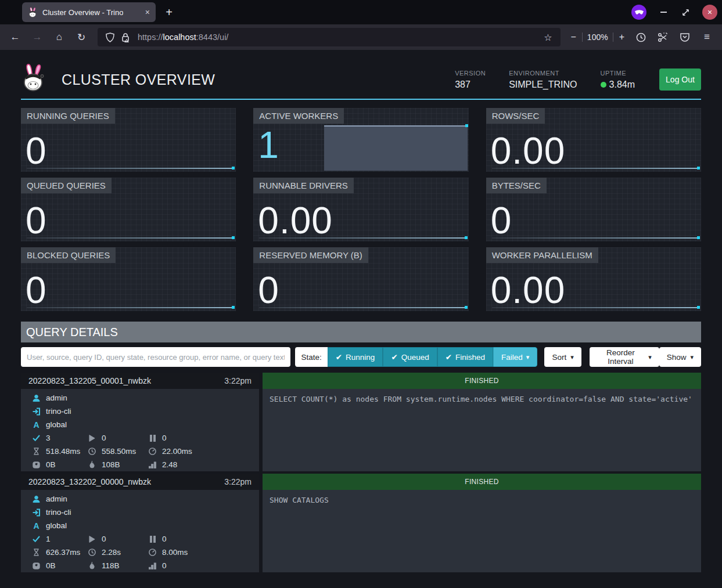  I want to click on stat-card-blocked-queries: BLOCKED QUERIES 0, so click(128, 279).